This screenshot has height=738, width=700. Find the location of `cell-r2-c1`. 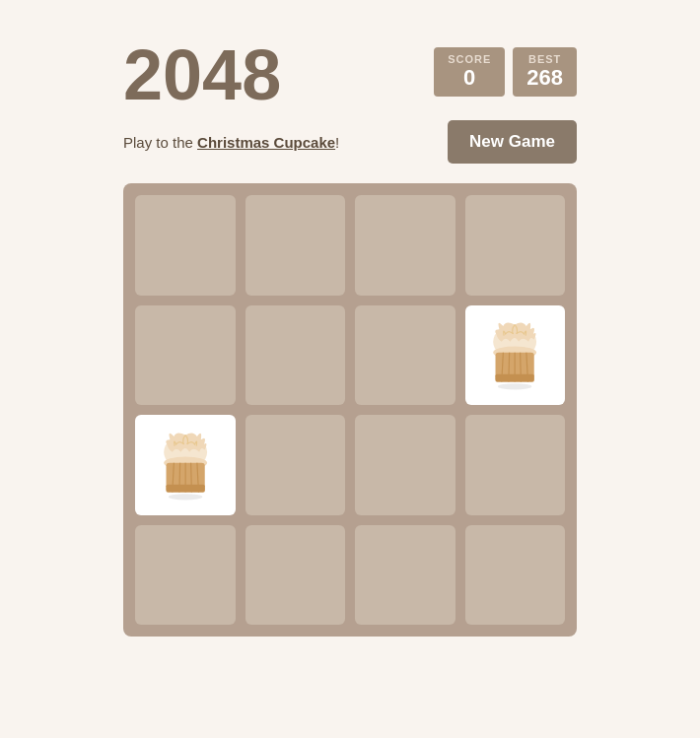

cell-r2-c1 is located at coordinates (185, 356).